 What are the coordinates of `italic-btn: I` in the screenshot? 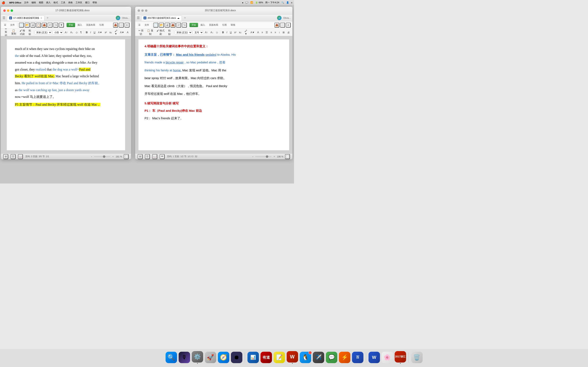 It's located at (90, 33).